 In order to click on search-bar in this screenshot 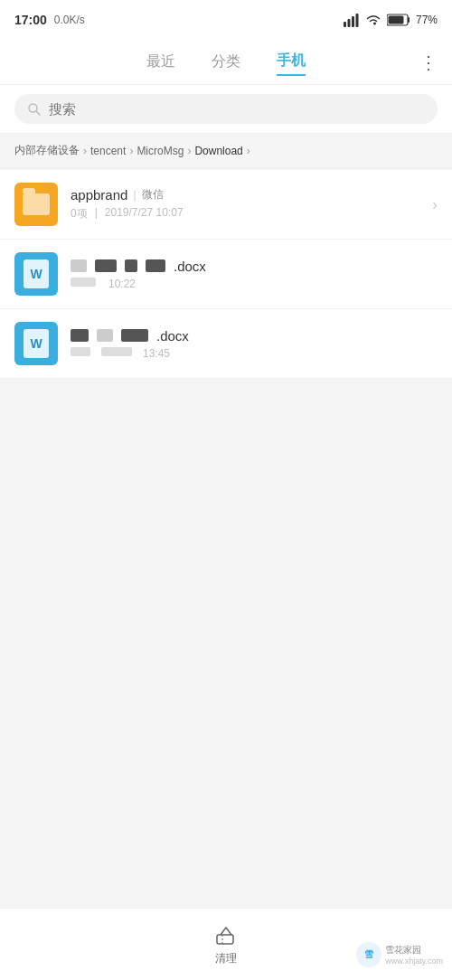, I will do `click(226, 109)`.